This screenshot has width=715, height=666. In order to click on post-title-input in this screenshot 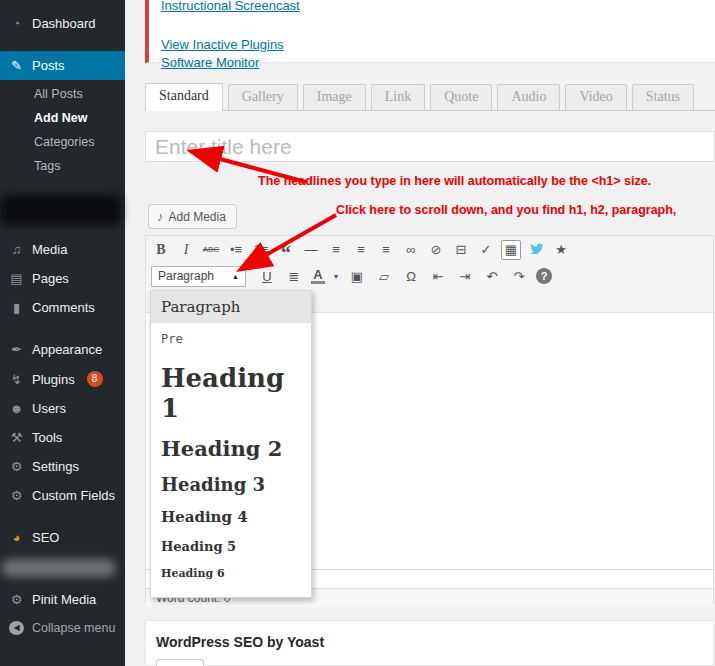, I will do `click(430, 146)`.